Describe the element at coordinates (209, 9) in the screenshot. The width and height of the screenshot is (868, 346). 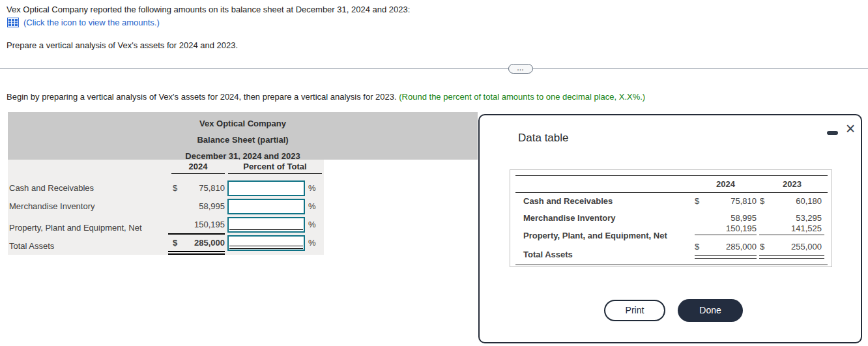
I see `problem-intro: Vex Optical Company reported the followi…` at that location.